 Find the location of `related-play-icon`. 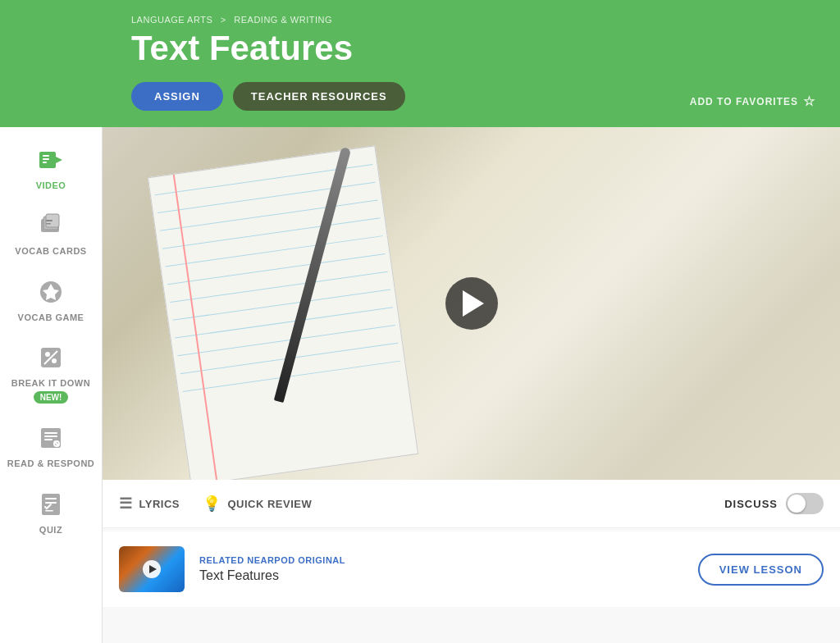

related-play-icon is located at coordinates (152, 569).